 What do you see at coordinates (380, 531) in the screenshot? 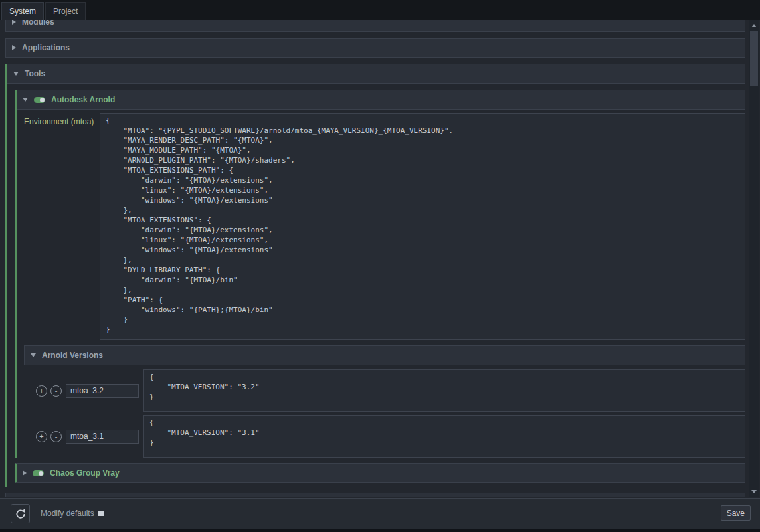
I see `window-bottom-edge` at bounding box center [380, 531].